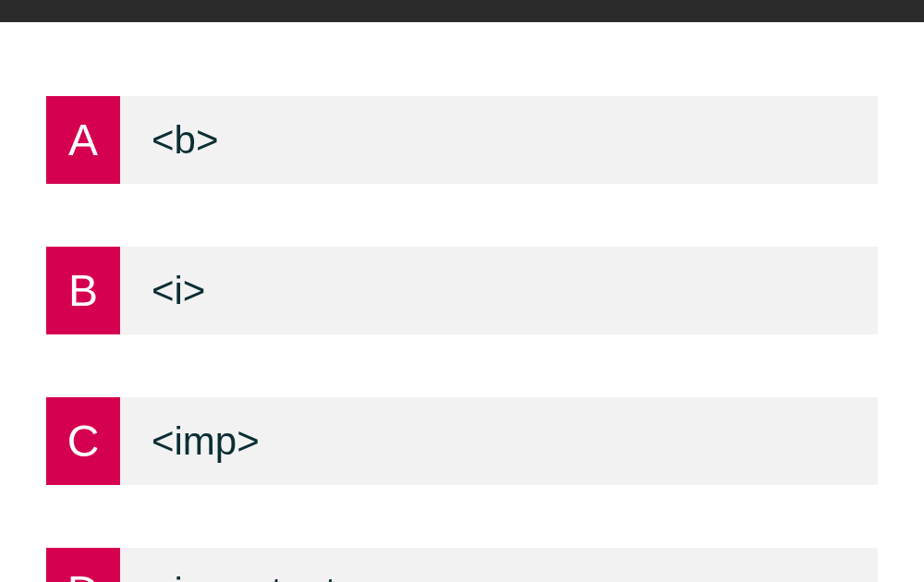  Describe the element at coordinates (462, 11) in the screenshot. I see `top-bar` at that location.